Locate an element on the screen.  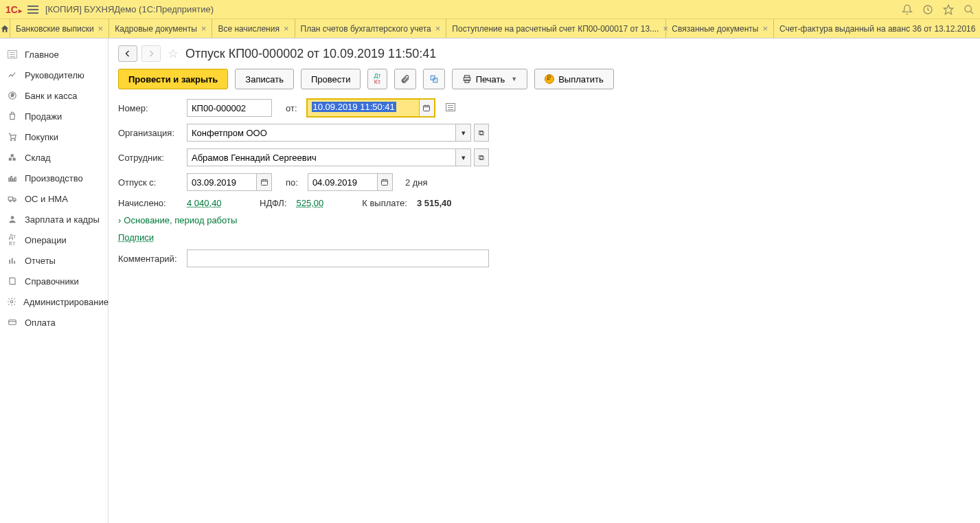
org-input is located at coordinates (321, 133).